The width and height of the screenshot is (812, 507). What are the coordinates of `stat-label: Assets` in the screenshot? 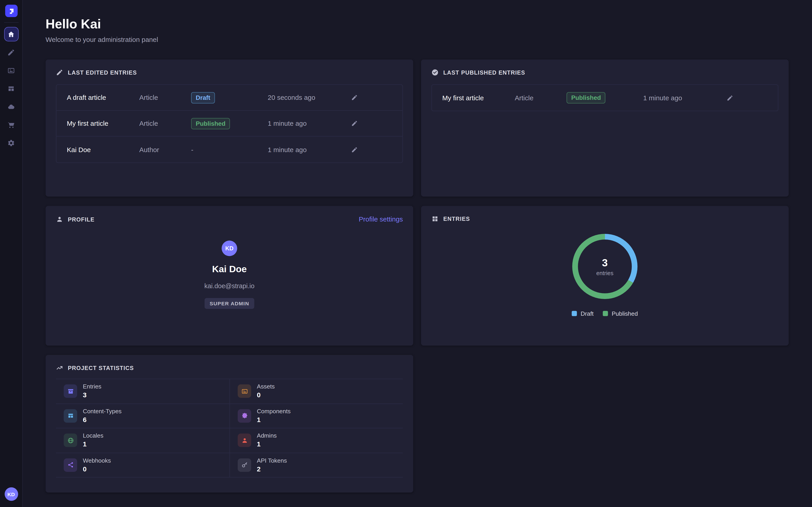 It's located at (266, 387).